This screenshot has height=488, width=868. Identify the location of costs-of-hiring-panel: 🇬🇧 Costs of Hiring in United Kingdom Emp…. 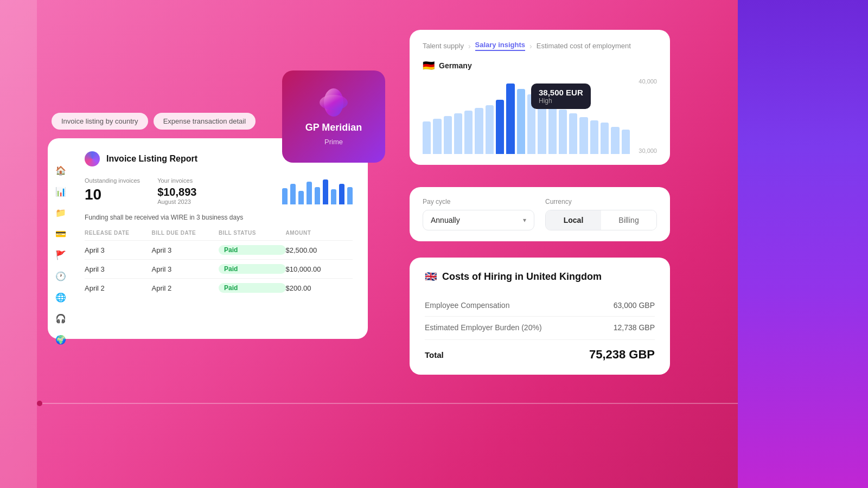
(540, 316).